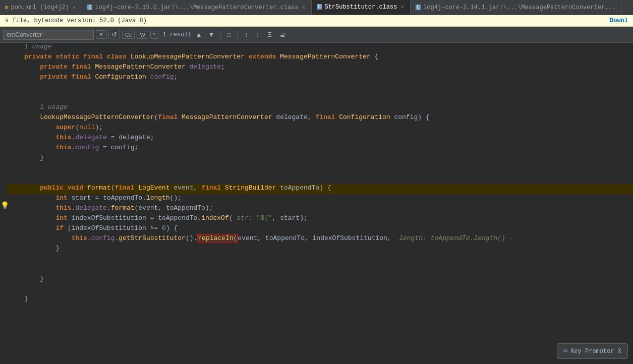 The image size is (633, 364). What do you see at coordinates (320, 219) in the screenshot?
I see `line-indexof: int indexOfSubstitution = toAppendTo.ind…` at bounding box center [320, 219].